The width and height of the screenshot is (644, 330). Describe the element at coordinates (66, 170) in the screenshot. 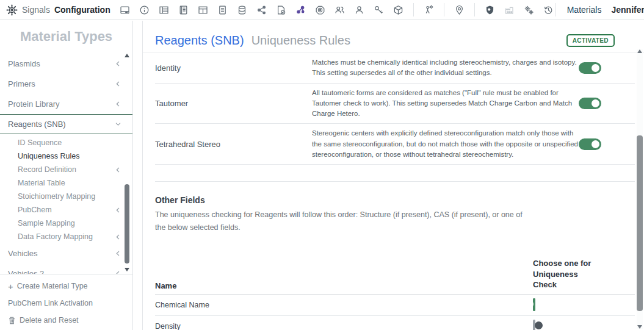

I see `sidebar-item-record-definition: Record Definition` at that location.